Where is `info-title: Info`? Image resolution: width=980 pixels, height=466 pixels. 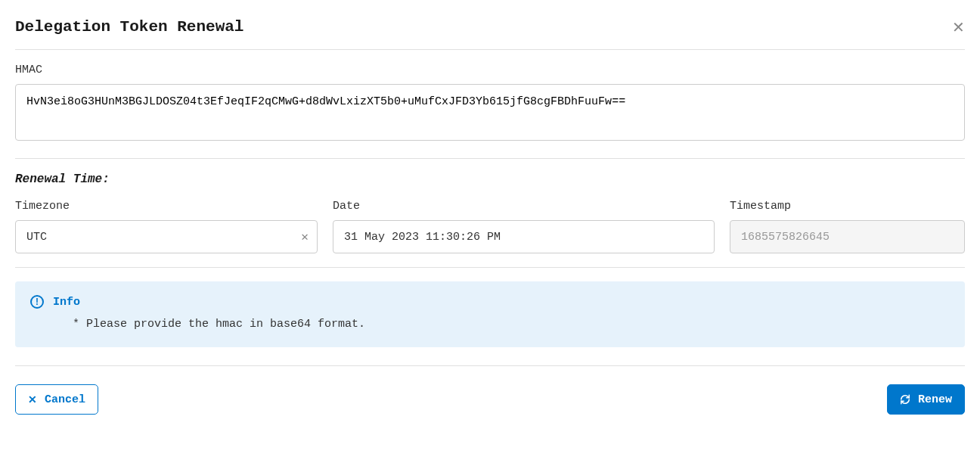 info-title: Info is located at coordinates (67, 303).